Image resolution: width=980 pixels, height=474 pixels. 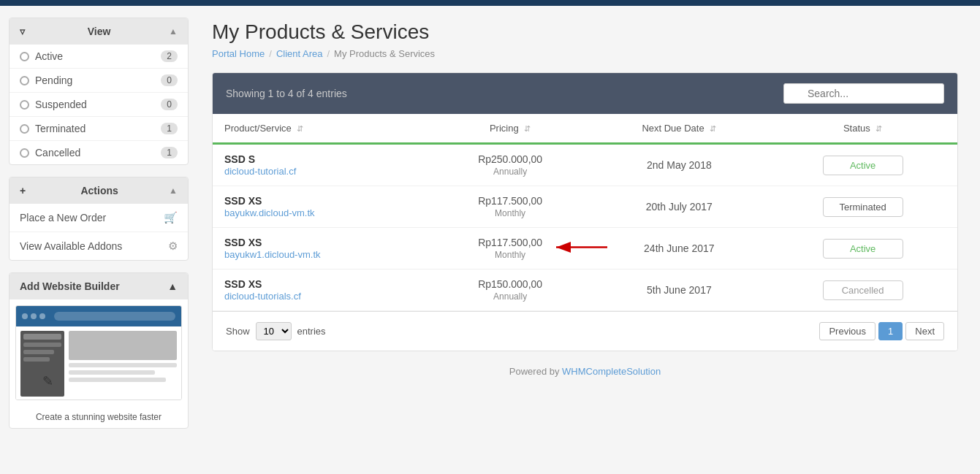 What do you see at coordinates (172, 246) in the screenshot?
I see `action-icon-puzzle: ⚙` at bounding box center [172, 246].